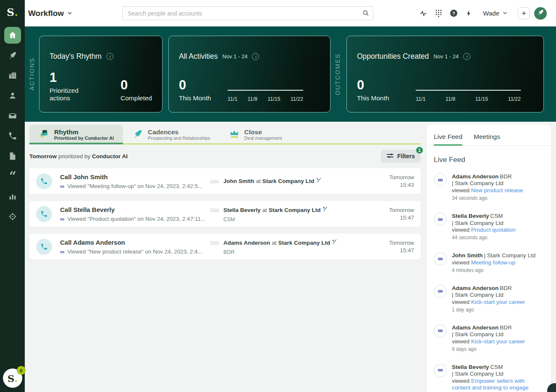  I want to click on card-title: All Activities, so click(198, 56).